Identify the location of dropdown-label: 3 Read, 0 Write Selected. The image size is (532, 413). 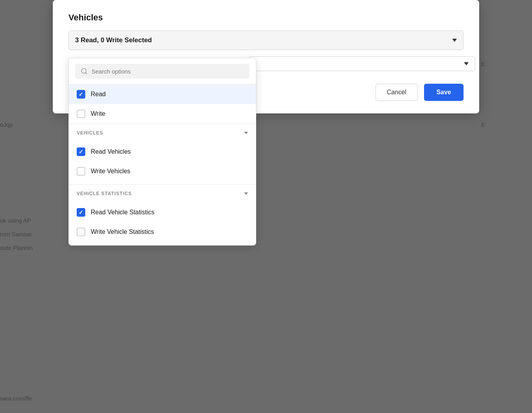
(113, 40).